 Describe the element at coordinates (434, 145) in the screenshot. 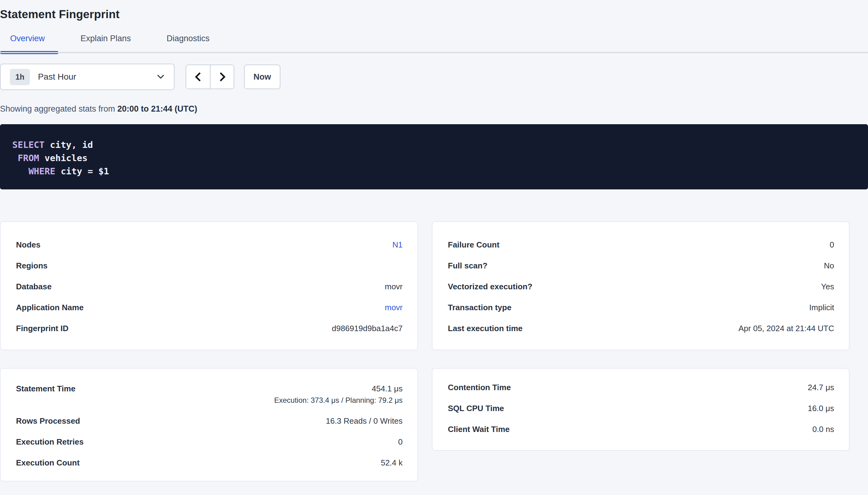

I see `sql-line: SELECT city, id` at that location.